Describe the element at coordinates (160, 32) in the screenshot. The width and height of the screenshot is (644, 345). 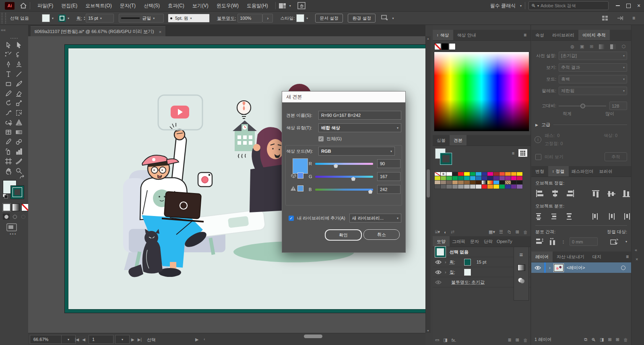
I see `tab-close-icon: ×` at that location.